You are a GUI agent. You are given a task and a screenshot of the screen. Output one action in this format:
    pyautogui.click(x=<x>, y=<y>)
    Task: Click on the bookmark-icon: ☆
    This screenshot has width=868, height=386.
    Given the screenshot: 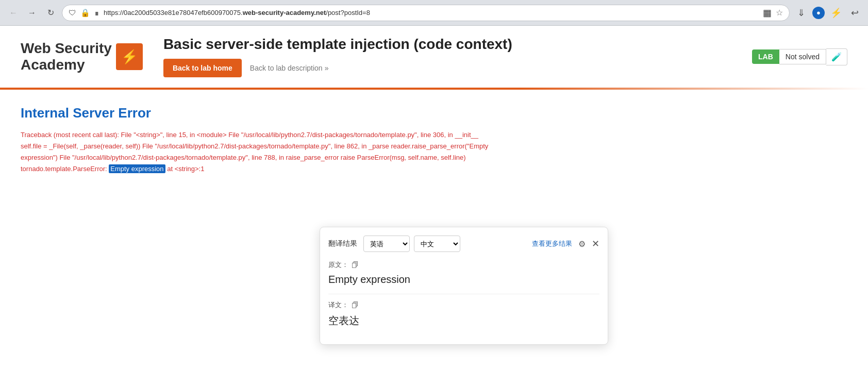 What is the action you would take?
    pyautogui.click(x=779, y=12)
    